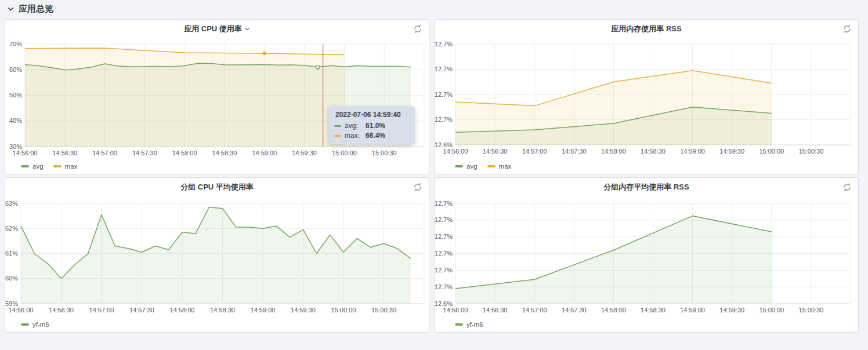  I want to click on svg-text: 59%, so click(12, 304).